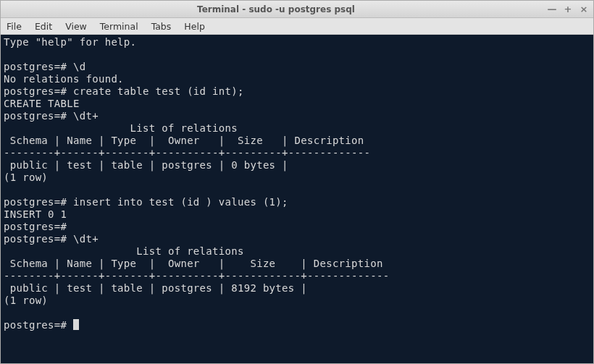 The width and height of the screenshot is (594, 364). I want to click on terminal-line: CREATE TABLE, so click(42, 103).